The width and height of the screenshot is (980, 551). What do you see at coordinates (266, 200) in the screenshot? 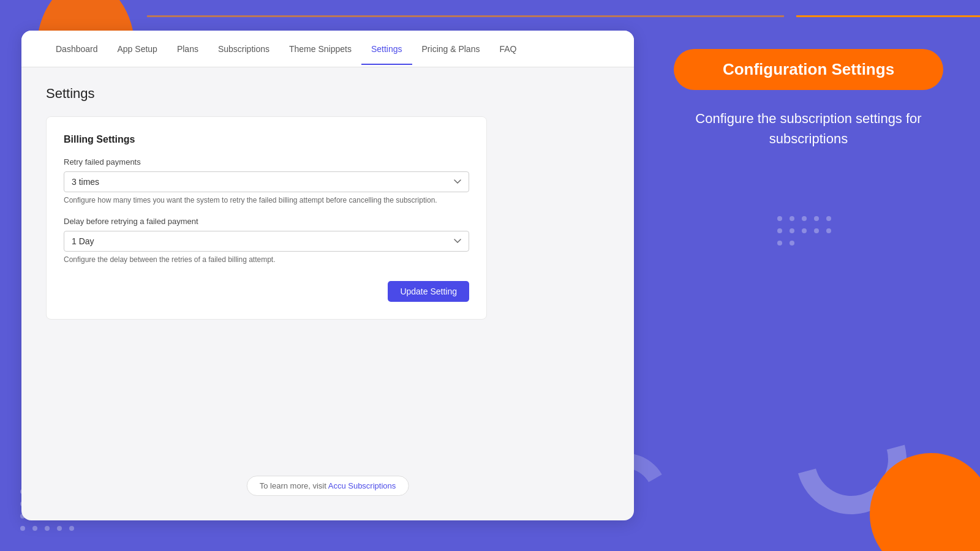
I see `retry-payments-hint: Configure how many times you want the sy…` at bounding box center [266, 200].